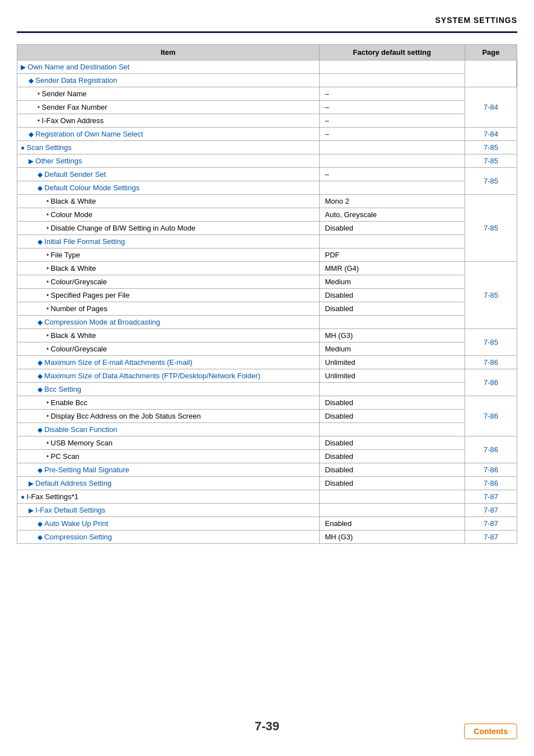 Image resolution: width=534 pixels, height=756 pixels. I want to click on table-cell-item: • Enable Bcc, so click(168, 403).